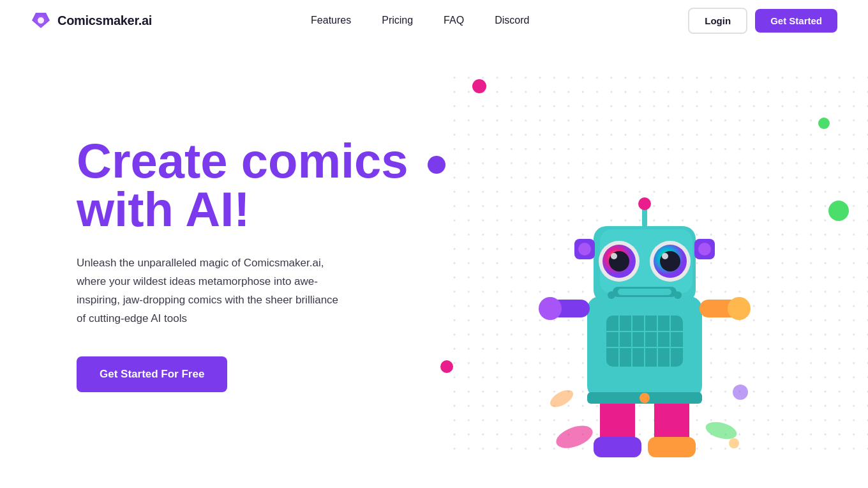 Image resolution: width=868 pixels, height=488 pixels. Describe the element at coordinates (274, 210) in the screenshot. I see `hero-title-line2: with AI!` at that location.